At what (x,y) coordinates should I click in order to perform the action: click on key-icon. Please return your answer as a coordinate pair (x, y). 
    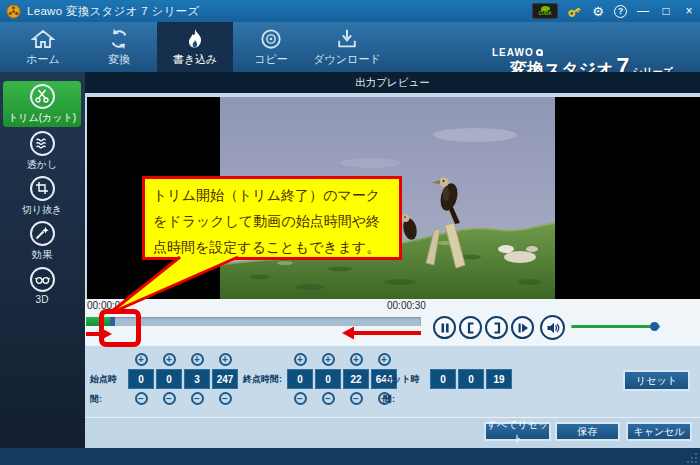
    Looking at the image, I should click on (574, 12).